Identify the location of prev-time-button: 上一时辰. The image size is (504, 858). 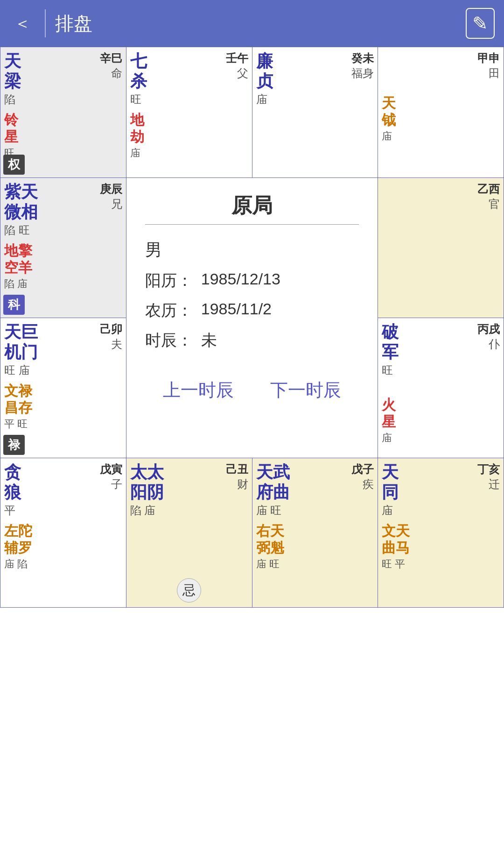
(198, 390).